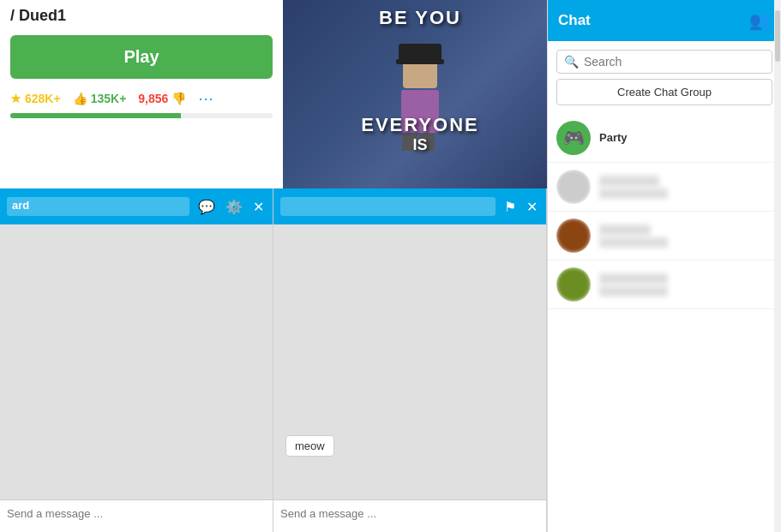 Image resolution: width=781 pixels, height=532 pixels. What do you see at coordinates (207, 207) in the screenshot?
I see `chat-icon-button-1: 💬` at bounding box center [207, 207].